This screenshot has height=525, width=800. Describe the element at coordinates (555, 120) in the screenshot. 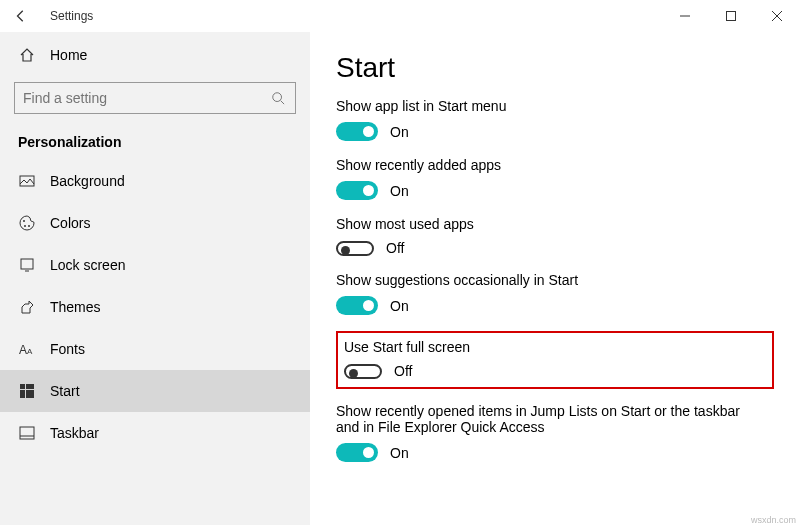

I see `setting-app-list: Show app list in Start menu On` at that location.